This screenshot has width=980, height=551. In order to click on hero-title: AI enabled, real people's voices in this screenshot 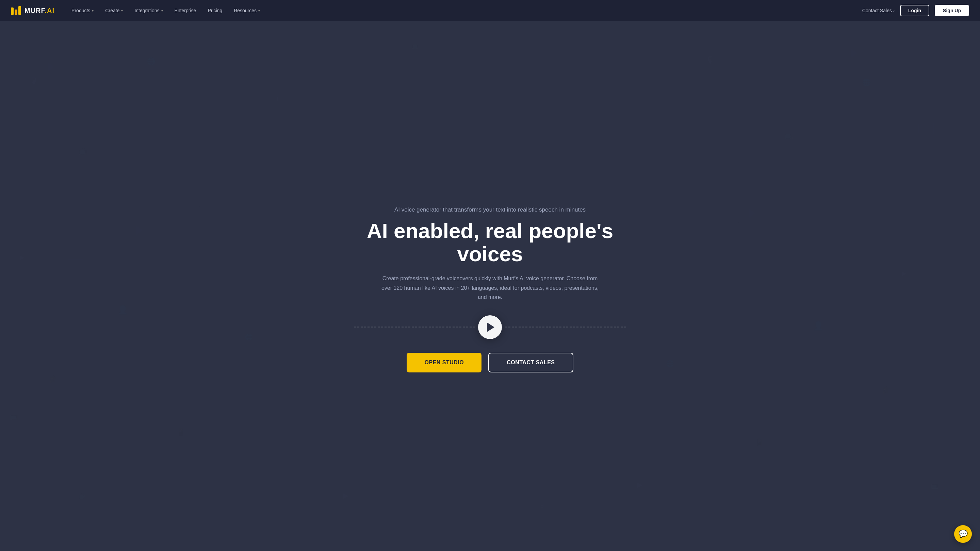, I will do `click(490, 243)`.